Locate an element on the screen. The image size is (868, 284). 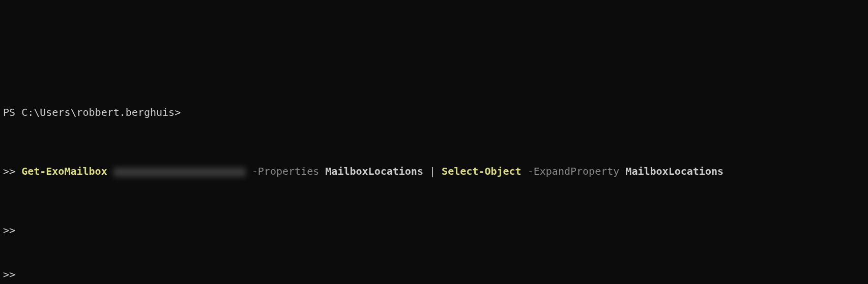
ps-prefix: PS is located at coordinates (12, 112).